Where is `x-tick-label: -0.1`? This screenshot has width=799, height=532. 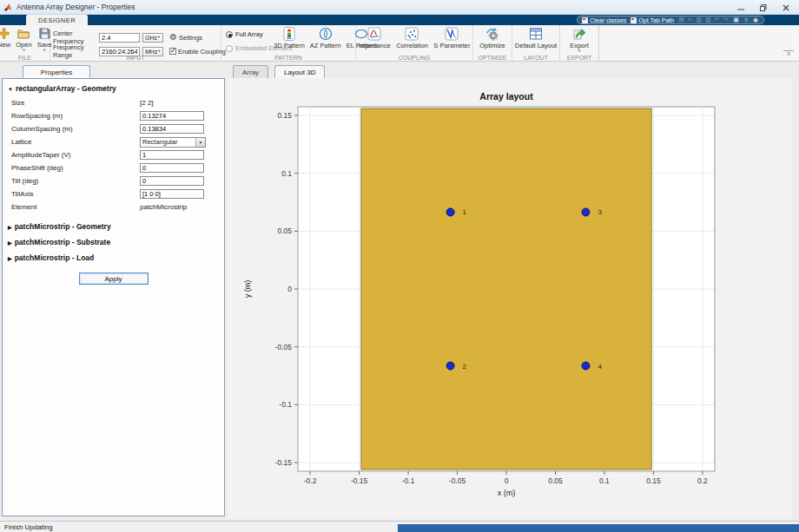 x-tick-label: -0.1 is located at coordinates (408, 481).